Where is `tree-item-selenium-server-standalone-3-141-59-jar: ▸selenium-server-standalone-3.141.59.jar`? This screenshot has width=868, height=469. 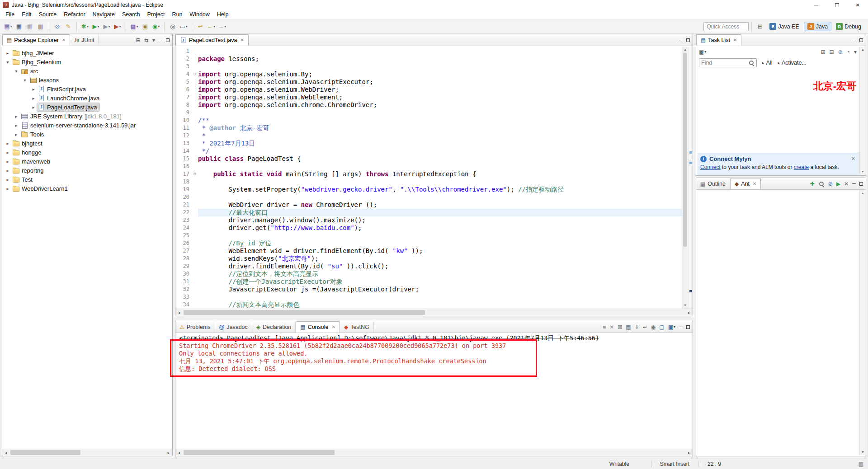
tree-item-selenium-server-standalone-3-141-59-jar: ▸selenium-server-standalone-3.141.59.jar is located at coordinates (87, 125).